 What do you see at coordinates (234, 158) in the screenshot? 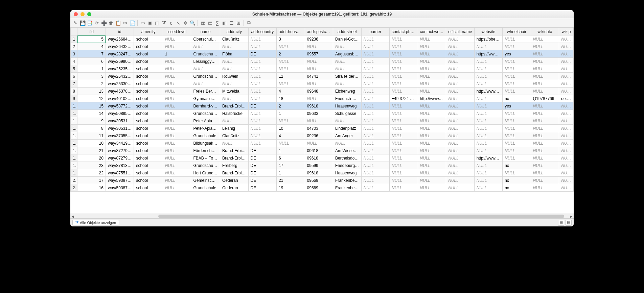
I see `cell: Brand-Erbisd...` at bounding box center [234, 158].